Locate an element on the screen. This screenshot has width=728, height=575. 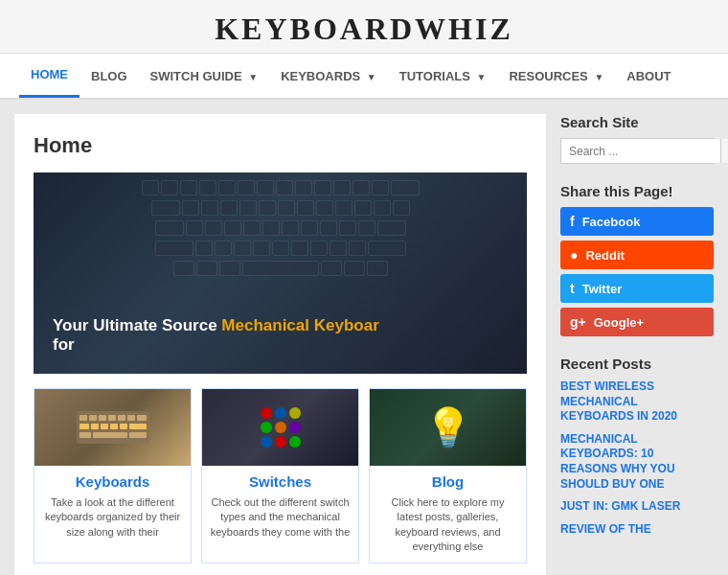
hero-overlay-text: Your Ultimate Source Mechanical Keyboar … is located at coordinates (216, 335).